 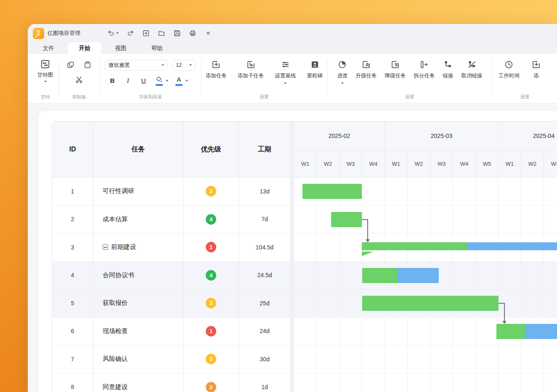 I want to click on undo-button, so click(x=113, y=33).